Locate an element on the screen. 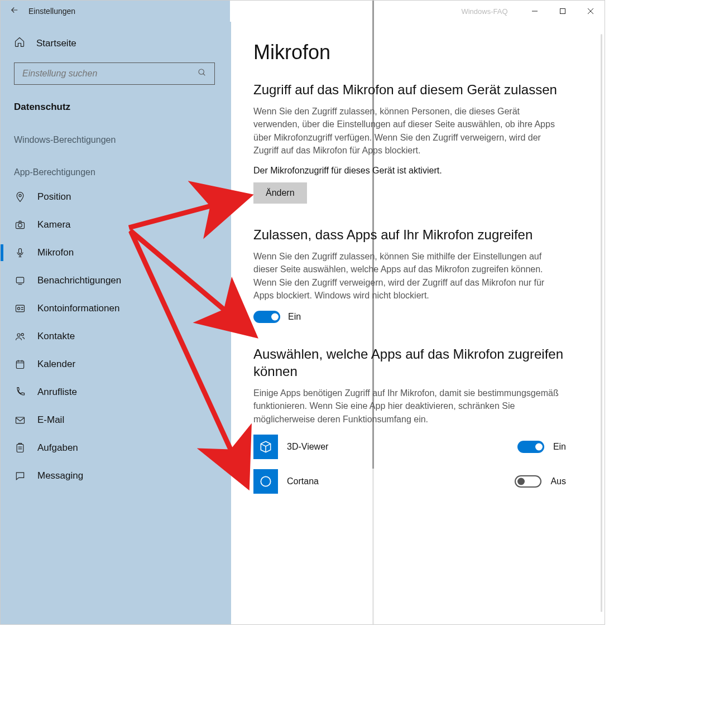  microphone-icon is located at coordinates (20, 253).